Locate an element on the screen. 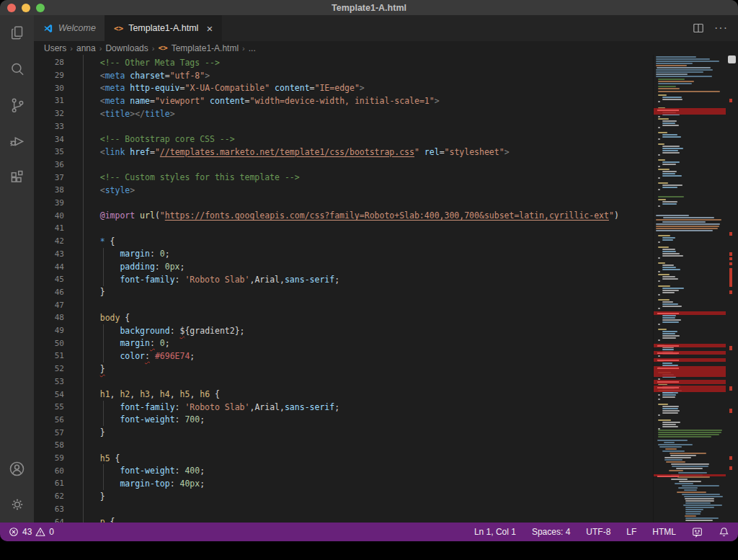  language-mode: HTML is located at coordinates (664, 532).